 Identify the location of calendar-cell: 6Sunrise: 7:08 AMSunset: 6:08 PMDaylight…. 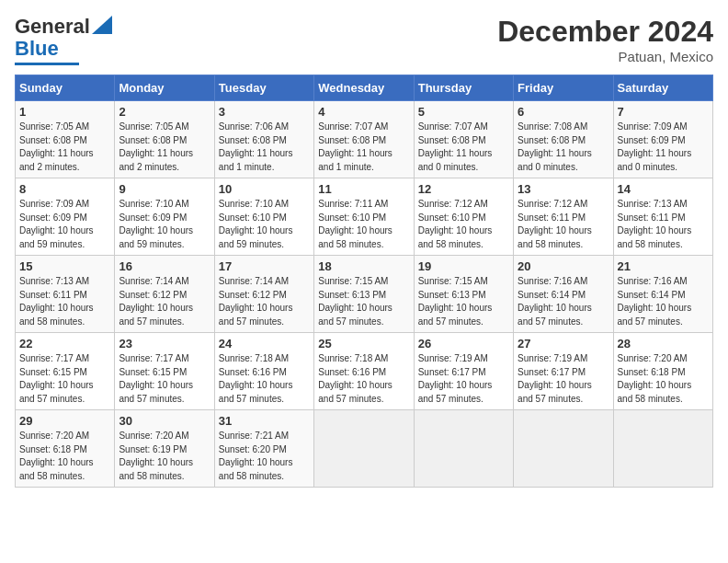
(563, 140).